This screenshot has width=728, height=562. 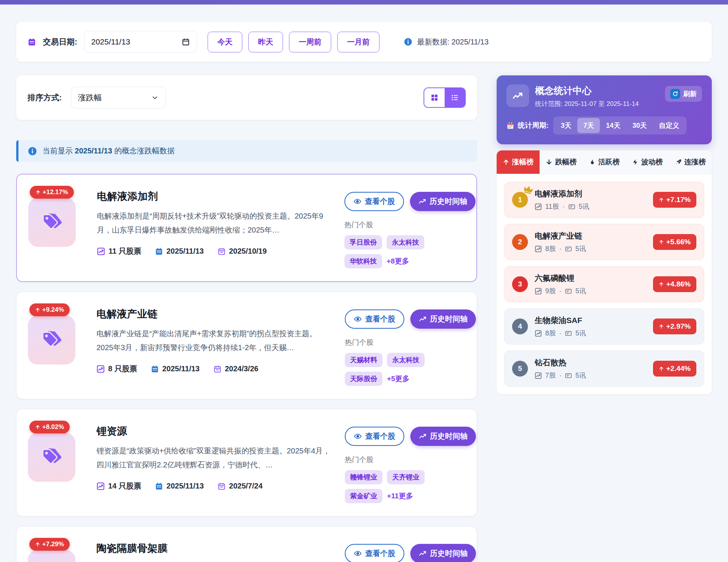 I want to click on stock-tag: 孚日股份, so click(x=363, y=242).